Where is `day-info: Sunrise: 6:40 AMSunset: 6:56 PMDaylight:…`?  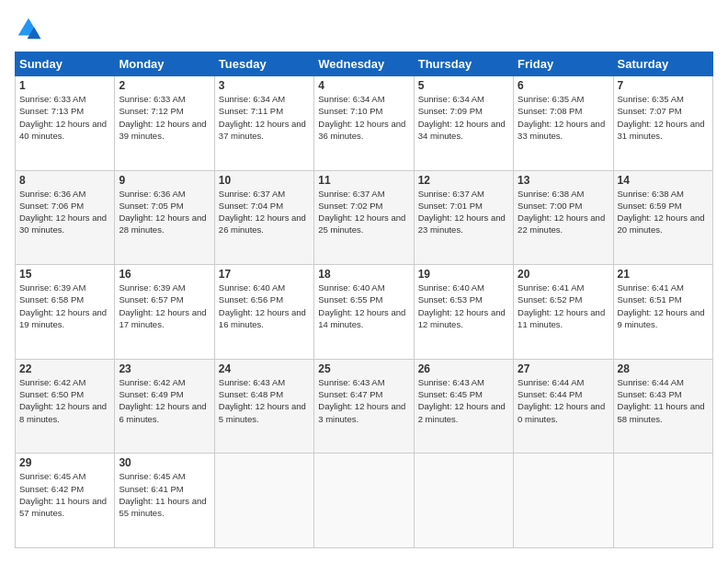 day-info: Sunrise: 6:40 AMSunset: 6:56 PMDaylight:… is located at coordinates (265, 305).